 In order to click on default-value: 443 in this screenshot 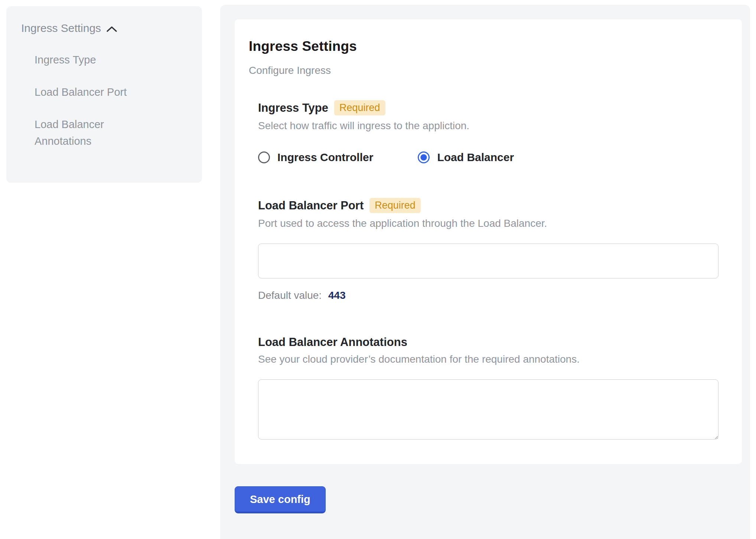, I will do `click(337, 295)`.